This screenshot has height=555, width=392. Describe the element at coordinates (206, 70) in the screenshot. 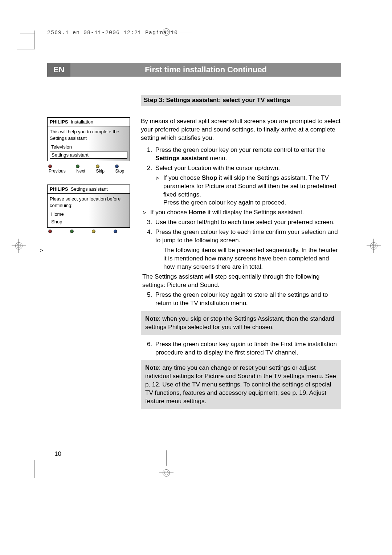

I see `page-title: First time installation Continued` at that location.